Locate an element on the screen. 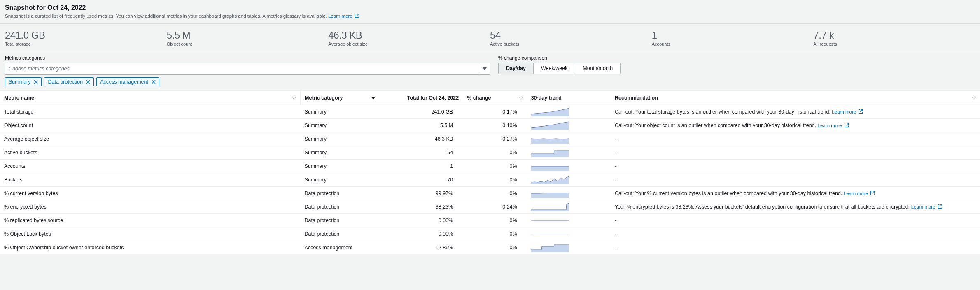 This screenshot has width=980, height=290. page-subtitle: Snapshot is a curated list of frequently… is located at coordinates (490, 16).